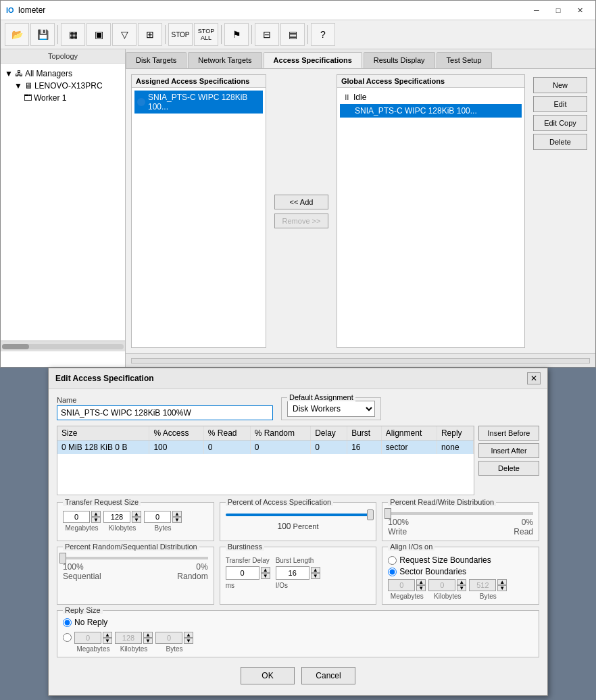 The width and height of the screenshot is (596, 700). Describe the element at coordinates (243, 573) in the screenshot. I see `transfer-delay-input` at that location.